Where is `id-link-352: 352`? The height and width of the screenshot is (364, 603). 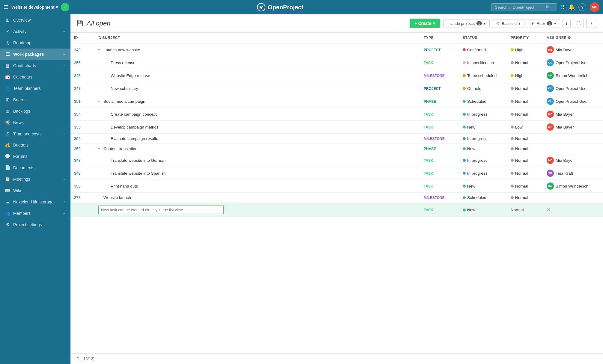
id-link-352: 352 is located at coordinates (77, 138).